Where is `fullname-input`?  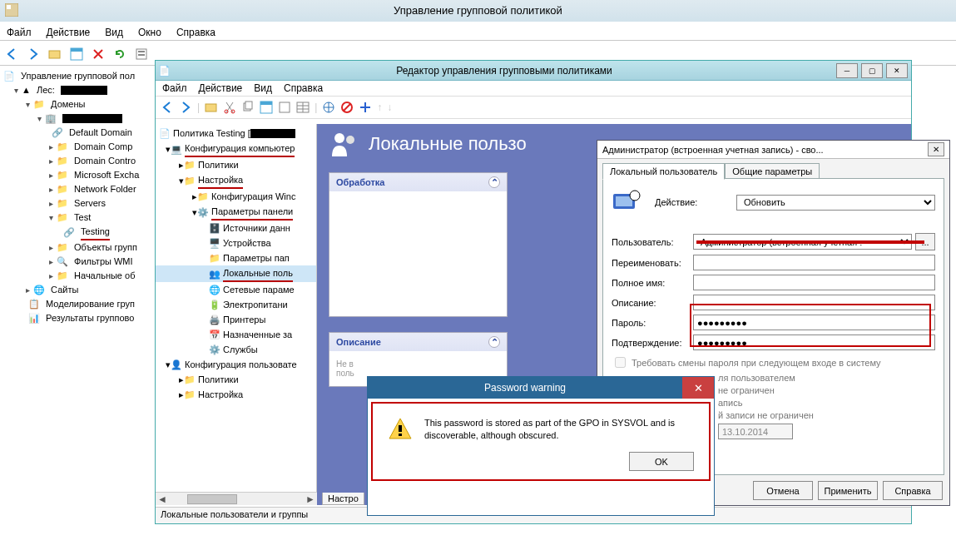
fullname-input is located at coordinates (814, 283).